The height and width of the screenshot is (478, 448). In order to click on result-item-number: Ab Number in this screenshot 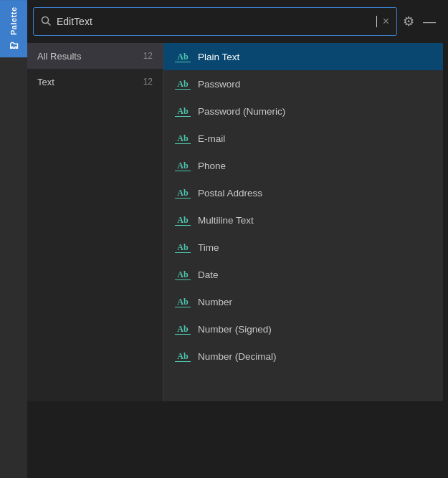, I will do `click(303, 302)`.